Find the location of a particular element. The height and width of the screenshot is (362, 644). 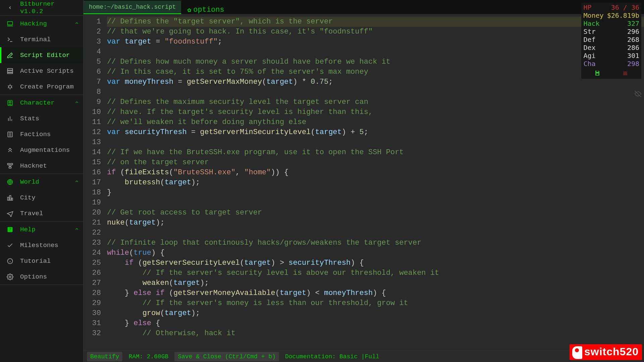

city-icon is located at coordinates (10, 198).